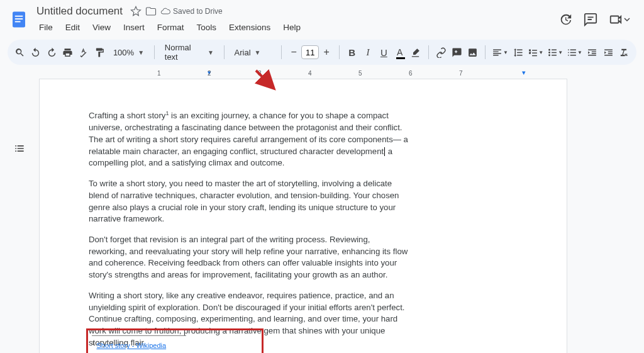 The height and width of the screenshot is (353, 644). I want to click on title-bar: Untitled document Saved to Drive File Ed…, so click(322, 18).